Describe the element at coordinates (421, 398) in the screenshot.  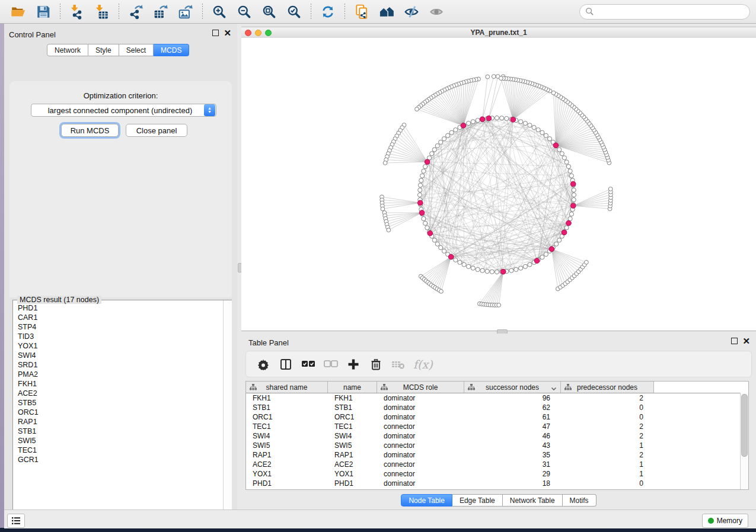
I see `cell-mcds_role: dominator` at that location.